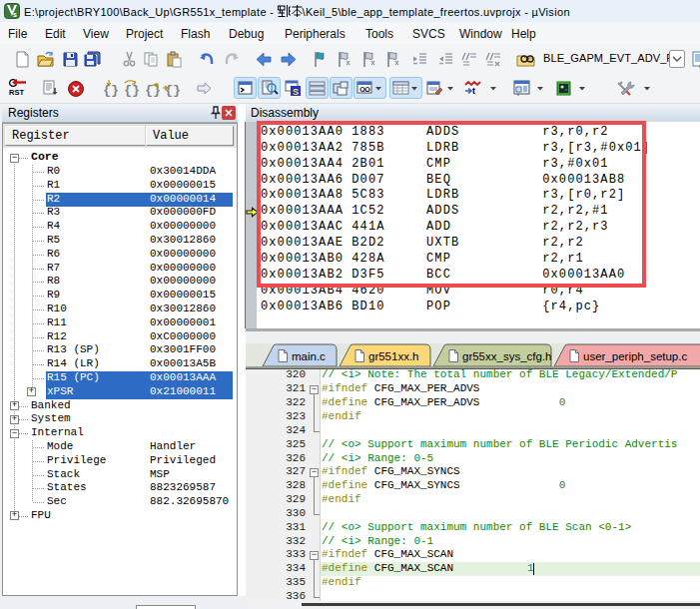 This screenshot has width=700, height=609. I want to click on svg-text: user_periph_setup.c, so click(635, 356).